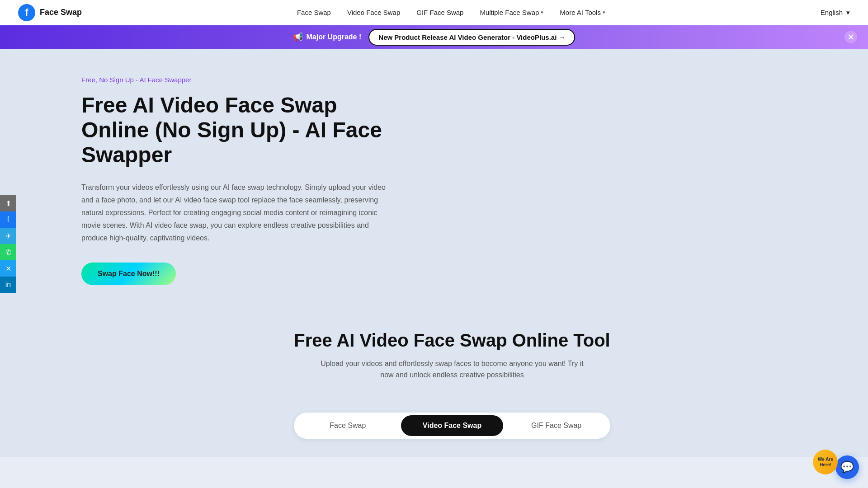  I want to click on social-linkedin-button: in, so click(8, 285).